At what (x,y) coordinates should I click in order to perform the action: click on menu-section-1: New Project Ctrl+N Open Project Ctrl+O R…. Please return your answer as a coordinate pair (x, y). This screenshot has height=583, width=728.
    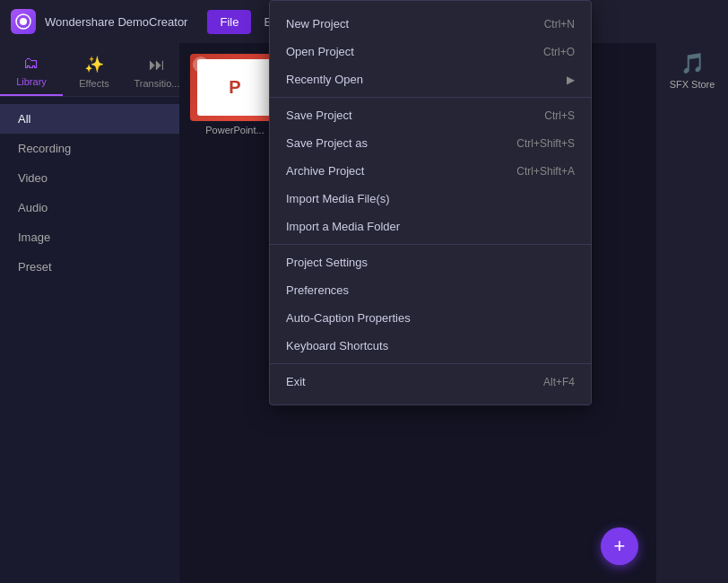
    Looking at the image, I should click on (430, 52).